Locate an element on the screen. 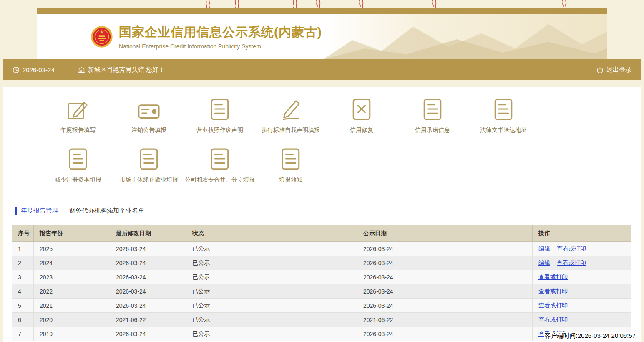 This screenshot has width=644, height=342. shortcut-label: 注销公告填报 is located at coordinates (149, 130).